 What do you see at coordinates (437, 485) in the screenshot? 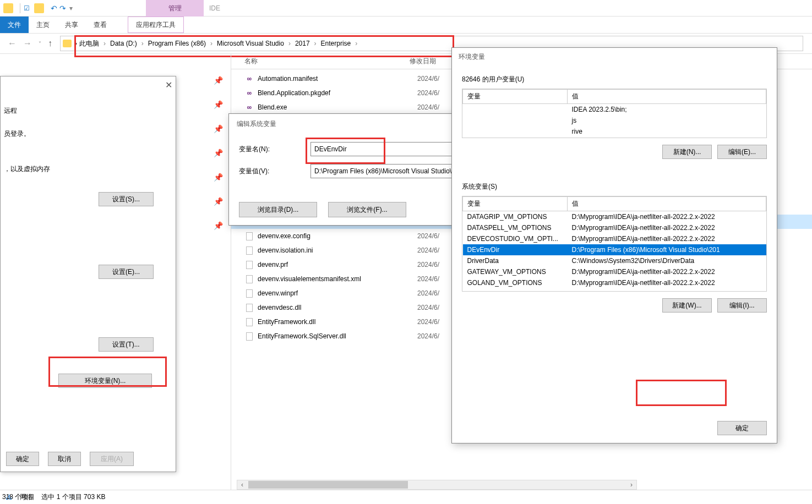
I see `horizontal-scrollbar: ‹ ›` at bounding box center [437, 485].